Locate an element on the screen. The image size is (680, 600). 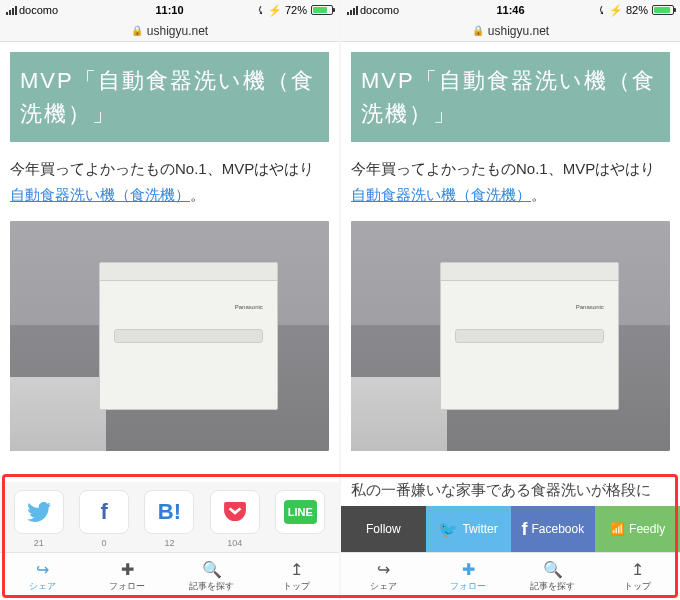
clock: 11:10 is located at coordinates (170, 10).